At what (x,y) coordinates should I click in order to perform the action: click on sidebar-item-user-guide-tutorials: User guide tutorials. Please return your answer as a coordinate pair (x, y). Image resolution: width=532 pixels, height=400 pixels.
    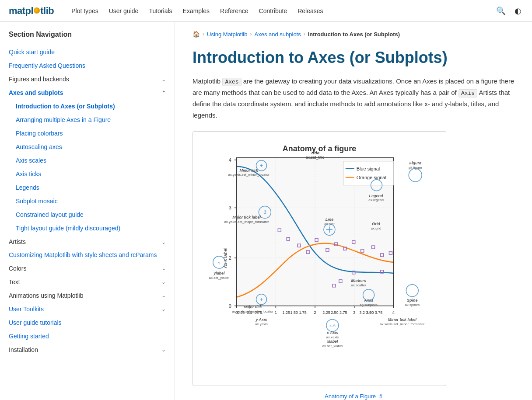
    Looking at the image, I should click on (88, 323).